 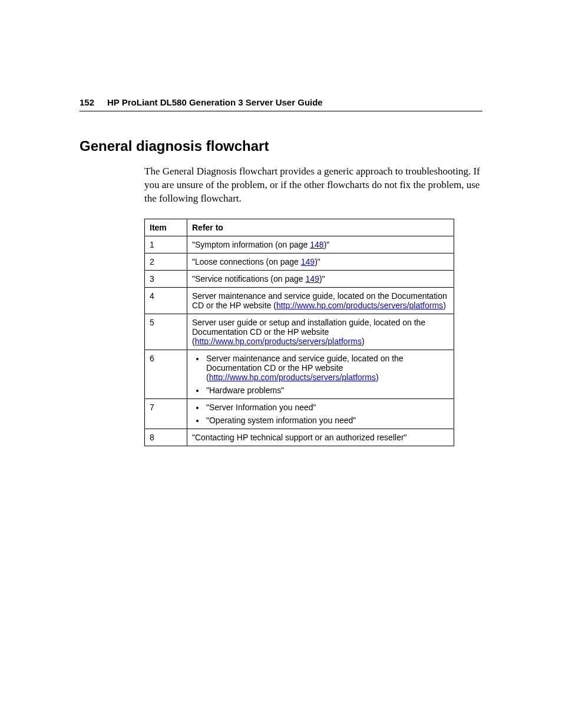 I want to click on table-row: 2 "Loose connections (on page 149)", so click(x=299, y=262).